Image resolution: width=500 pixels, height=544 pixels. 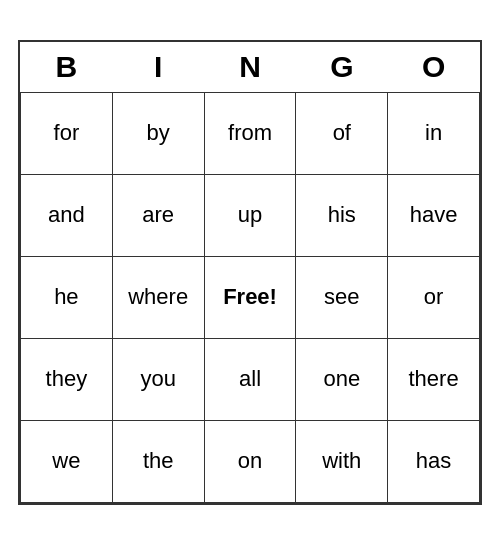 I want to click on cell-r3-c4: there, so click(x=434, y=379).